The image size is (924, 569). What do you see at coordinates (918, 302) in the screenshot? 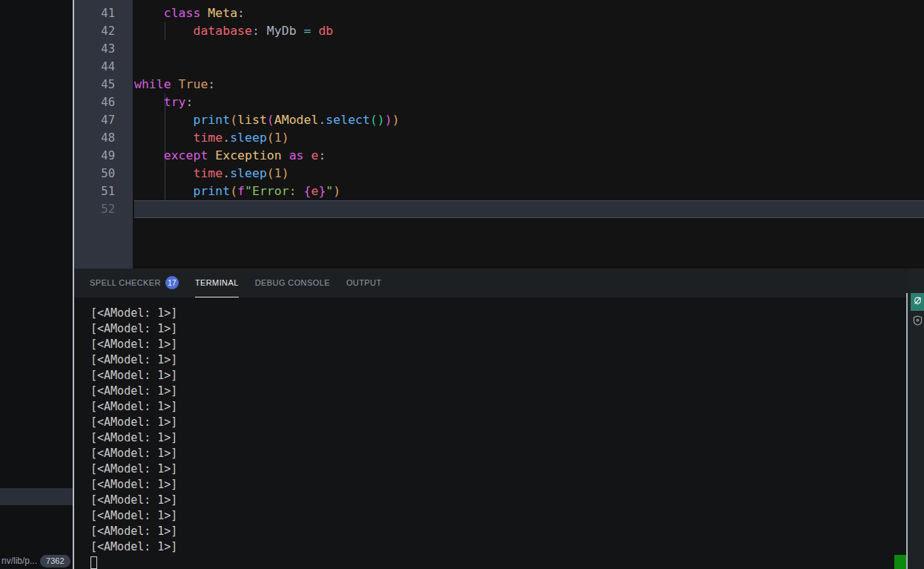
I see `bell-slash-icon` at bounding box center [918, 302].